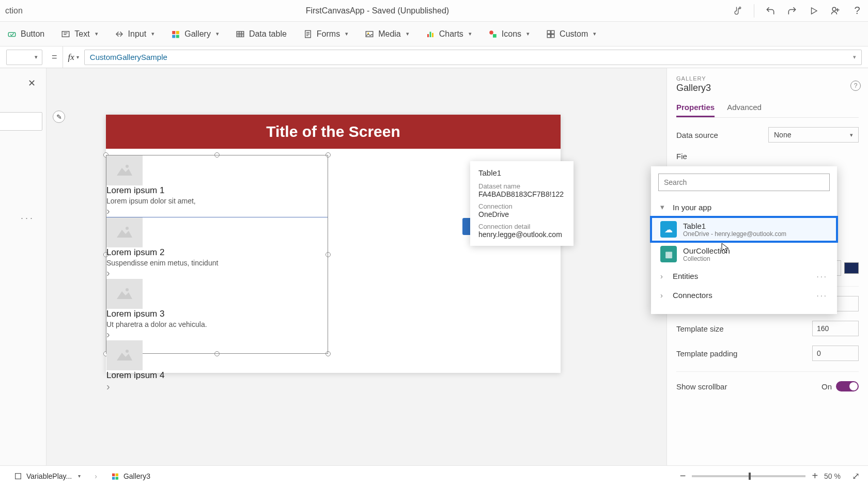 The height and width of the screenshot is (486, 868). What do you see at coordinates (744, 207) in the screenshot?
I see `section-in-your-app: ▾ In your app` at bounding box center [744, 207].